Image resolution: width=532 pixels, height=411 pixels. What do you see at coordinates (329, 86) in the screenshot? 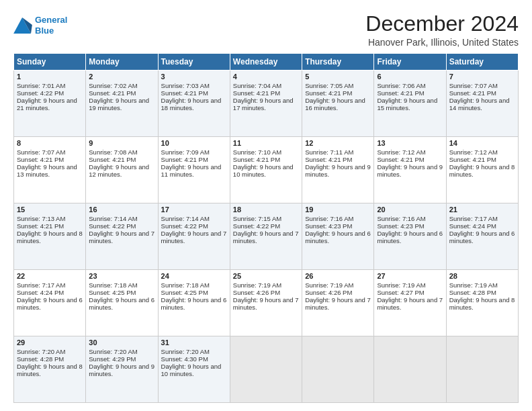
I see `sunrise-text: Sunrise: 7:05 AM` at bounding box center [329, 86].